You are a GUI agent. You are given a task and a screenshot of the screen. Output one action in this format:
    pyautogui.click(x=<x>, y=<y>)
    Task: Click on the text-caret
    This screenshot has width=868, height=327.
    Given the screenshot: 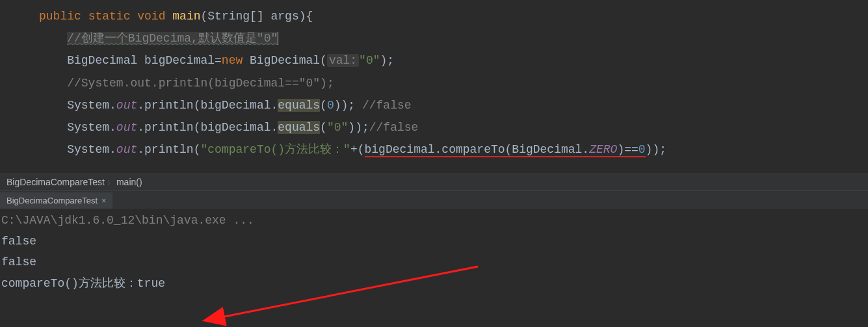 What is the action you would take?
    pyautogui.click(x=278, y=38)
    